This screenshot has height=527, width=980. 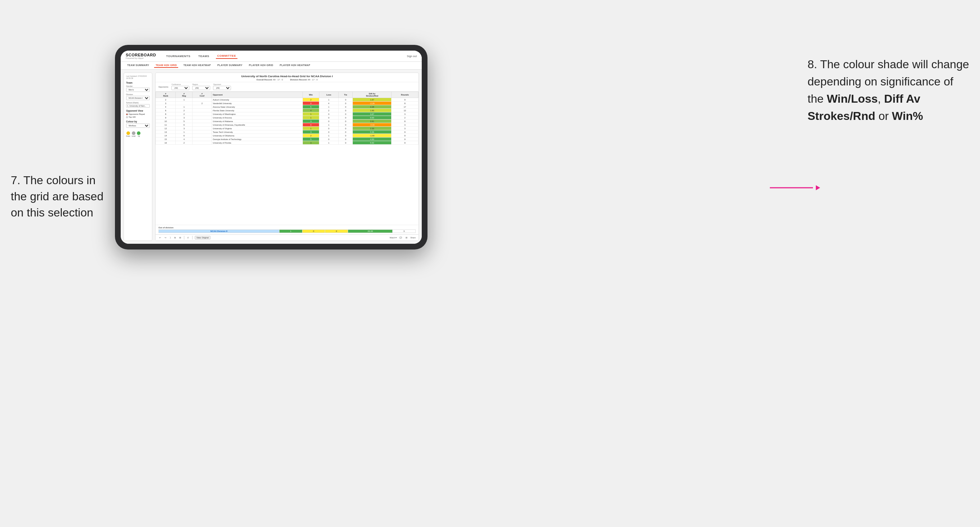 I want to click on cell-opponent: University of Arkansas, Fayetteville, so click(x=257, y=125).